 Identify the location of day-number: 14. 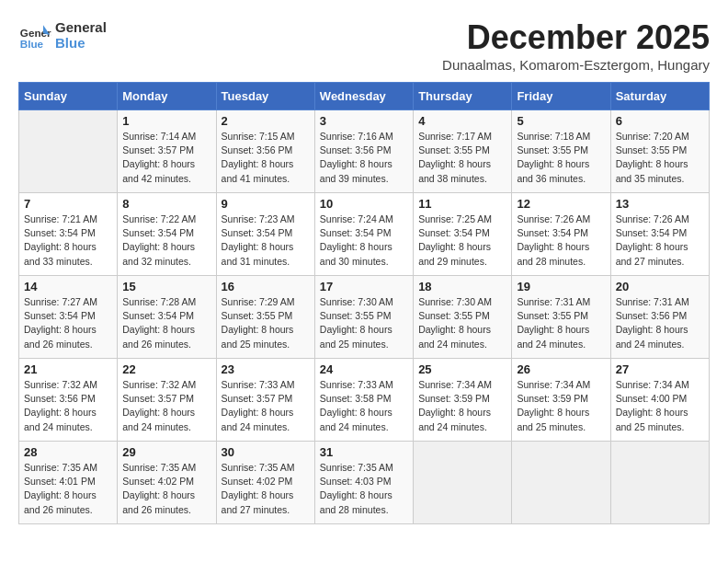
(68, 287).